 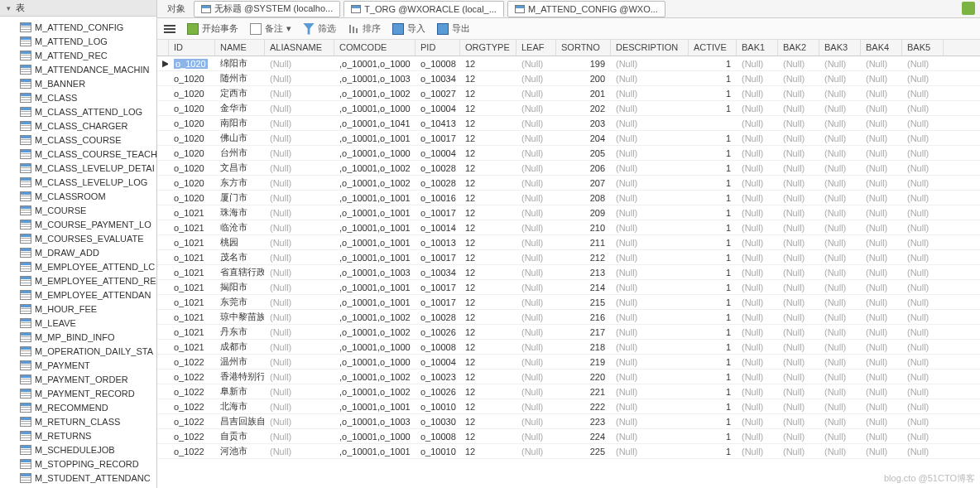 I want to click on table-item: M_CLASSROOM, so click(x=78, y=196).